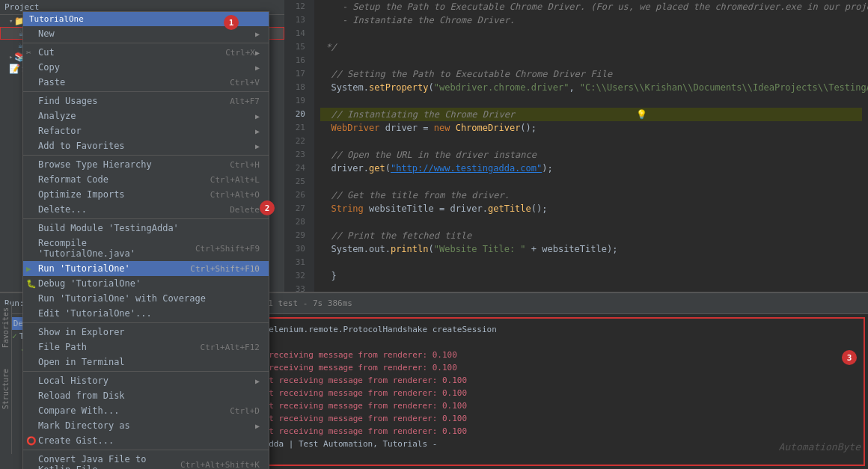 The height and width of the screenshot is (469, 868). I want to click on menu-build-module: Build Module 'TestingAdda', so click(146, 228).